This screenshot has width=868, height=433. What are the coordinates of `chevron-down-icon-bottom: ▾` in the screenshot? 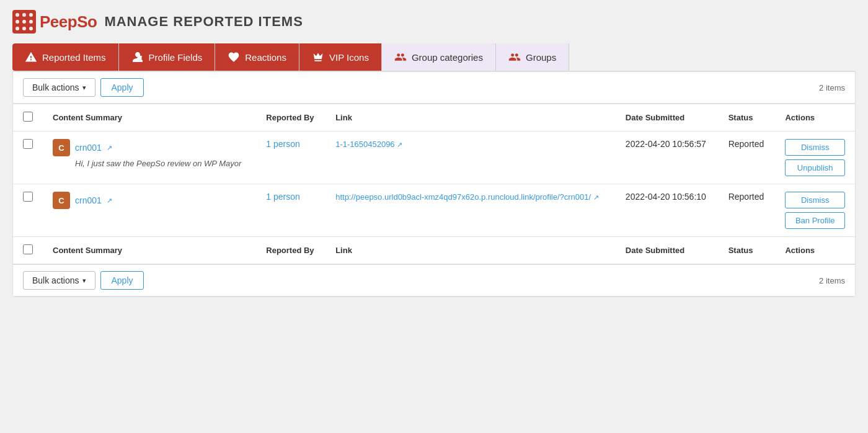 It's located at (84, 280).